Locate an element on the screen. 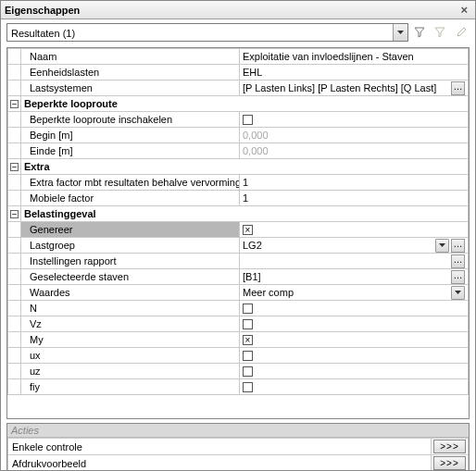 Image resolution: width=476 pixels, height=471 pixels. row-uz: uz is located at coordinates (239, 372).